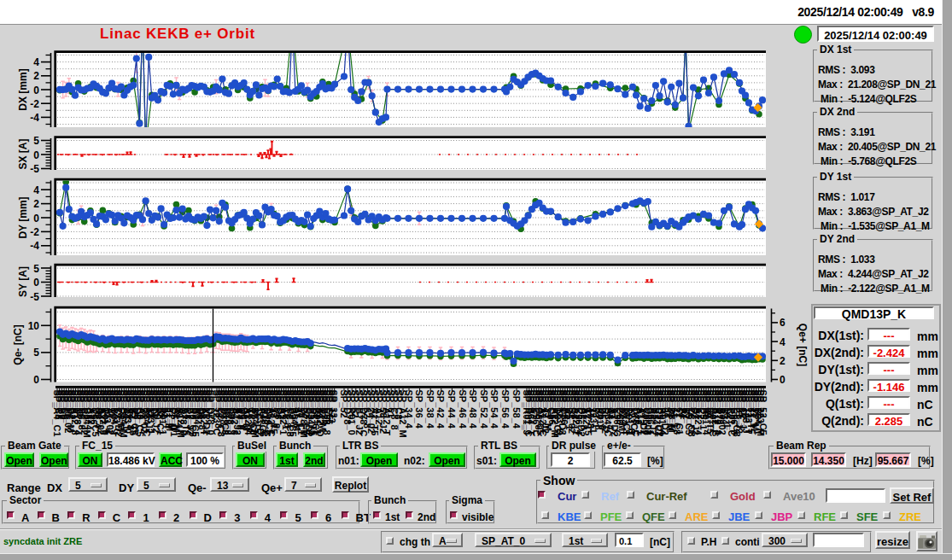 Image resolution: width=952 pixels, height=560 pixels. Describe the element at coordinates (803, 345) in the screenshot. I see `svg-text: Qe+ [nC]` at that location.